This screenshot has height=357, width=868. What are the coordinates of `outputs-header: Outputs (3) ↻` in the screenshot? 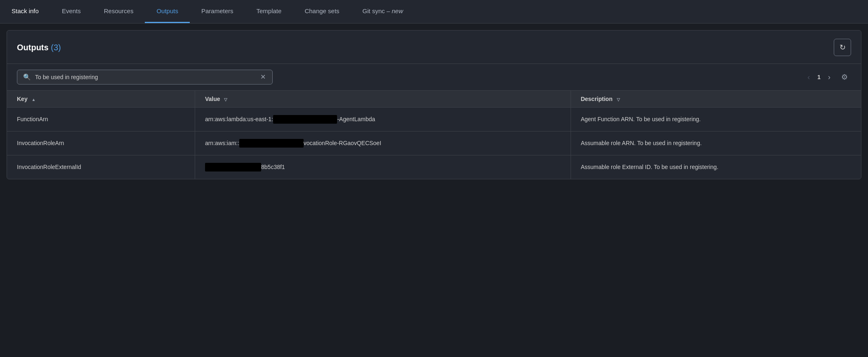 It's located at (434, 47).